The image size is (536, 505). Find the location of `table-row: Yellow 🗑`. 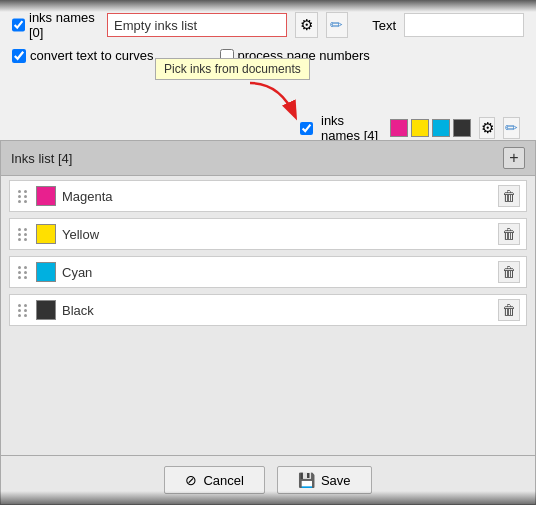

table-row: Yellow 🗑 is located at coordinates (268, 234).